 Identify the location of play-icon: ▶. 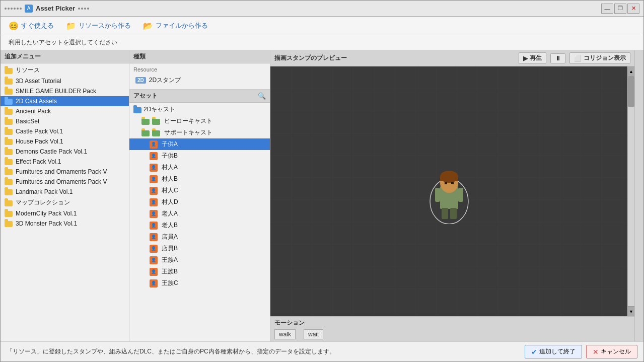
(526, 58).